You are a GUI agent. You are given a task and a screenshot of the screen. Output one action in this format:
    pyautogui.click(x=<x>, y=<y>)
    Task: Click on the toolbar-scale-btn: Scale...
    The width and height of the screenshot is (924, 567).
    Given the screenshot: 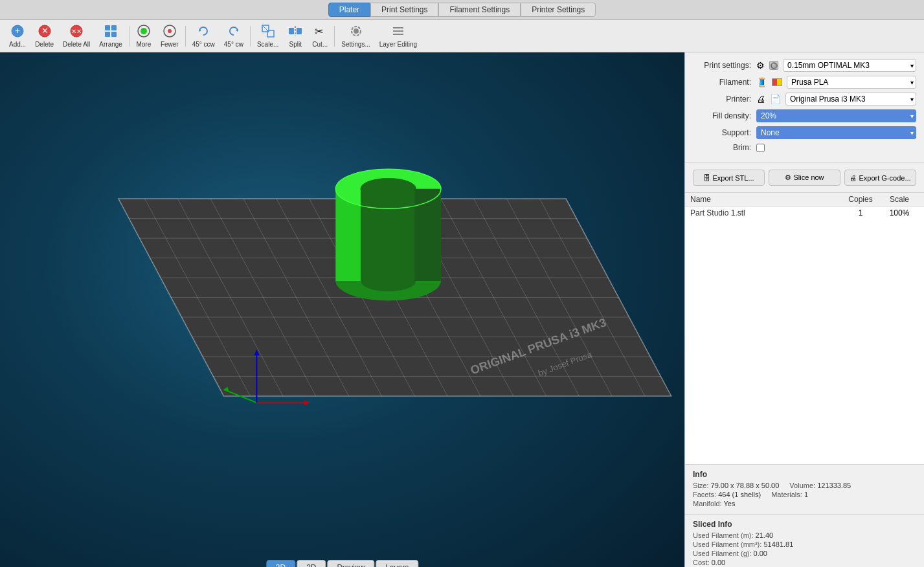 What is the action you would take?
    pyautogui.click(x=268, y=36)
    